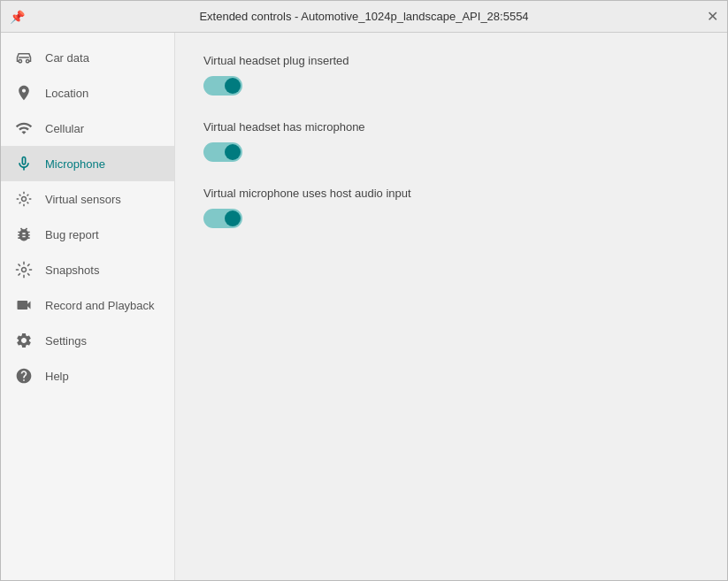 The height and width of the screenshot is (581, 728). I want to click on toggle-label-host-audio: Virtual microphone uses host audio input, so click(451, 193).